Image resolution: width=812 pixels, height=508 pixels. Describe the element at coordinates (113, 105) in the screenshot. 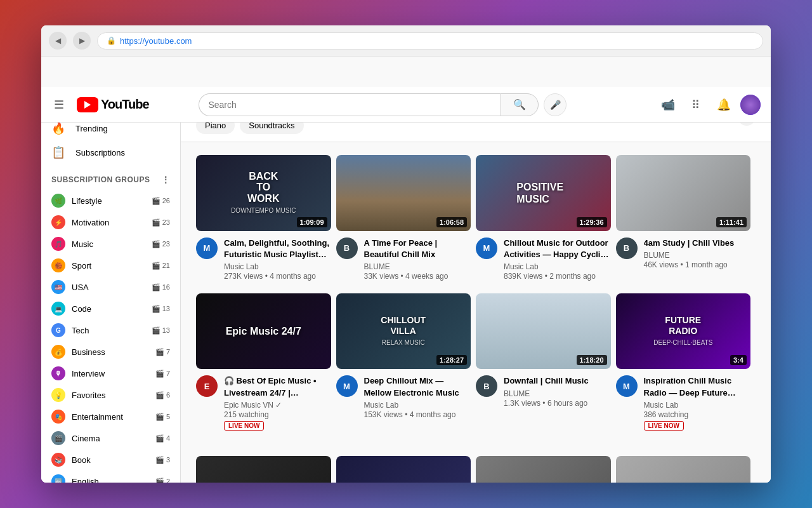

I see `yt-logo: YouTube` at that location.